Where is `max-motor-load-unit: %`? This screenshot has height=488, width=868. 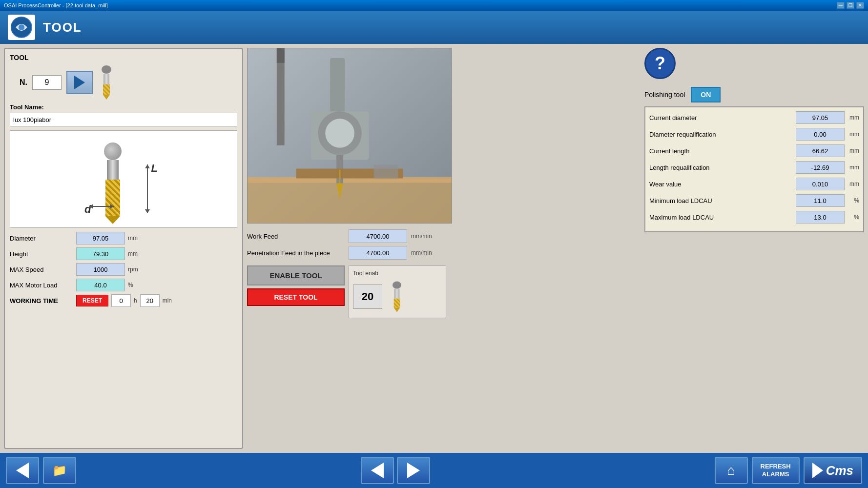
max-motor-load-unit: % is located at coordinates (131, 285).